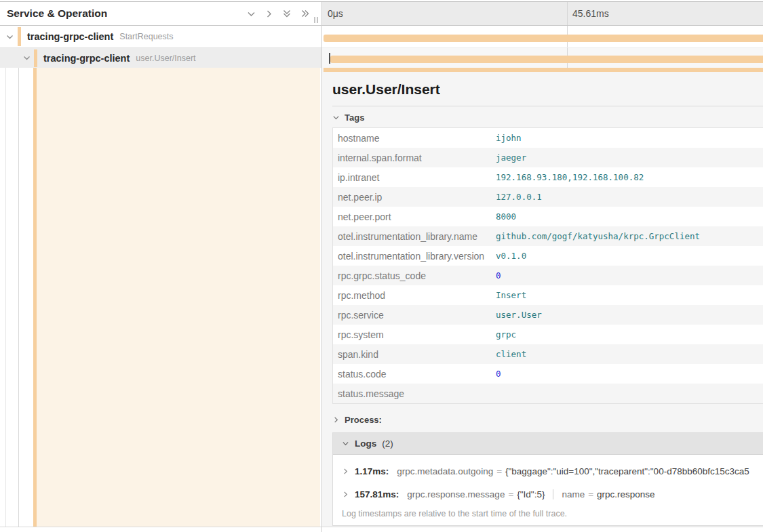 This screenshot has height=532, width=763. Describe the element at coordinates (381, 37) in the screenshot. I see `span-row-startrequests: tracing-grpc-client StartRequests` at that location.